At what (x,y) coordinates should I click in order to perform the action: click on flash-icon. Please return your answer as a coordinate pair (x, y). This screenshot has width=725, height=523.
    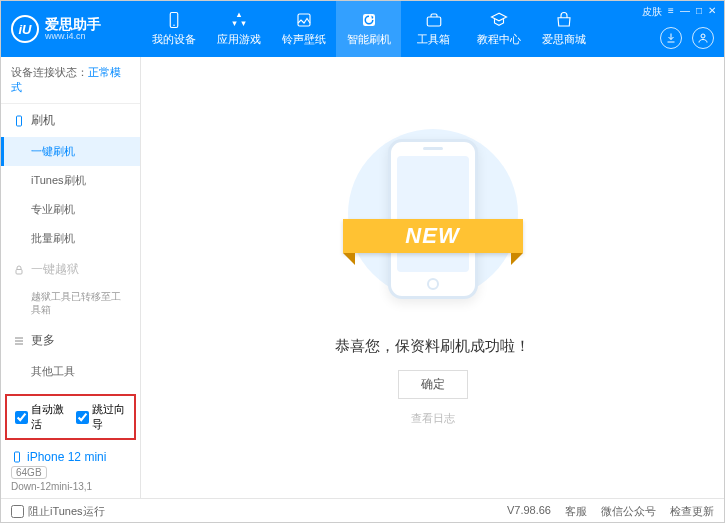
    Looking at the image, I should click on (369, 20).